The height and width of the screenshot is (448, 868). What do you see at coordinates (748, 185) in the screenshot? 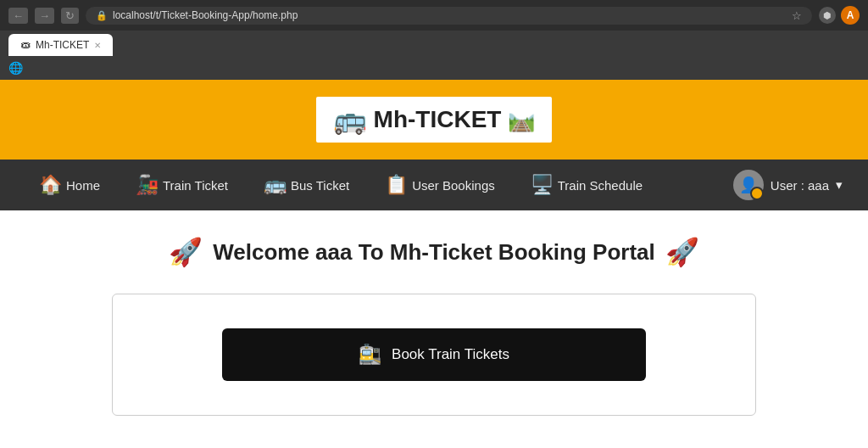
I see `user-avatar: 👤` at bounding box center [748, 185].